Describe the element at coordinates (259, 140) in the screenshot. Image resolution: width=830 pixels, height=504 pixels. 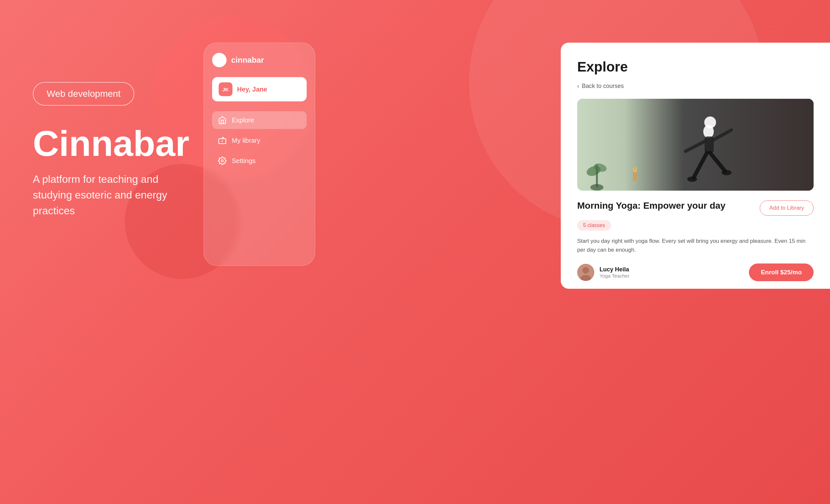
I see `nav-item-library: My library` at that location.